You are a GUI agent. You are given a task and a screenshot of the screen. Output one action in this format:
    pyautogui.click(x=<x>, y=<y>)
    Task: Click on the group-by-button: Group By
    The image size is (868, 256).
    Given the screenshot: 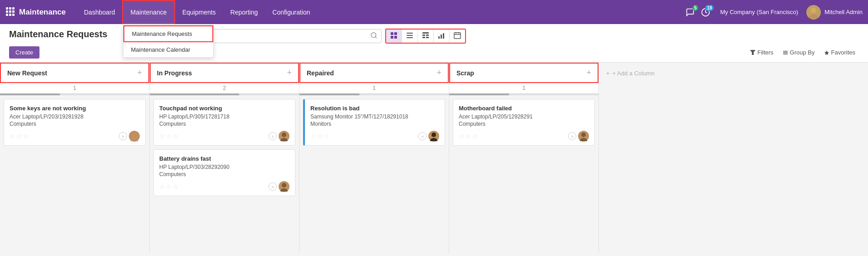 What is the action you would take?
    pyautogui.click(x=799, y=53)
    